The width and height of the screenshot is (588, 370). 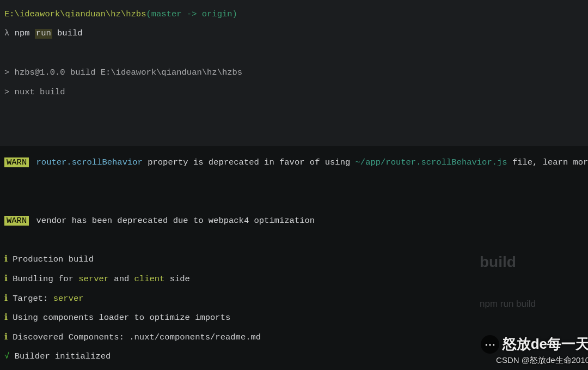 What do you see at coordinates (89, 162) in the screenshot?
I see `warn1-prop: router.scrollBehavior` at bounding box center [89, 162].